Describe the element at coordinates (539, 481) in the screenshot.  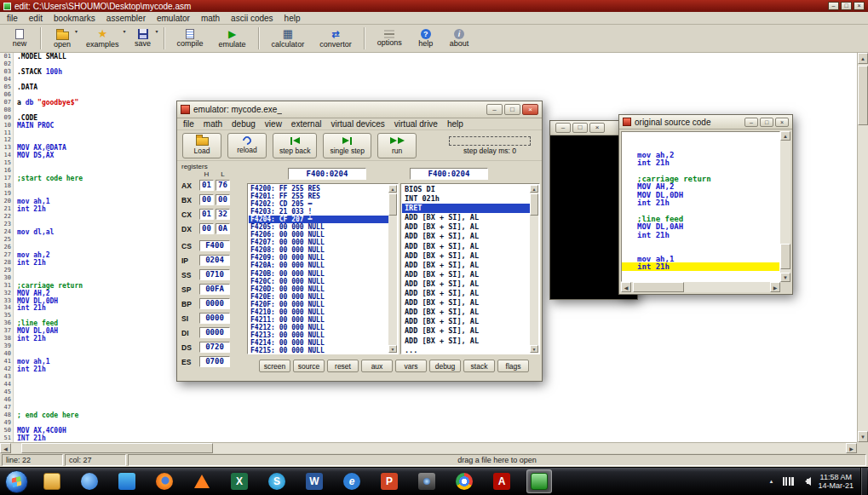
I see `emu8086-icon` at that location.